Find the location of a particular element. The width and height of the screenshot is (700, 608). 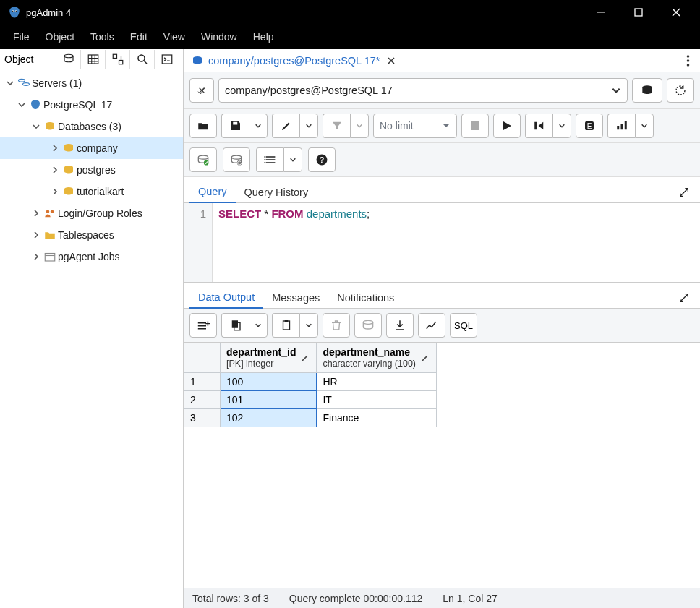

save-data-button is located at coordinates (368, 325).